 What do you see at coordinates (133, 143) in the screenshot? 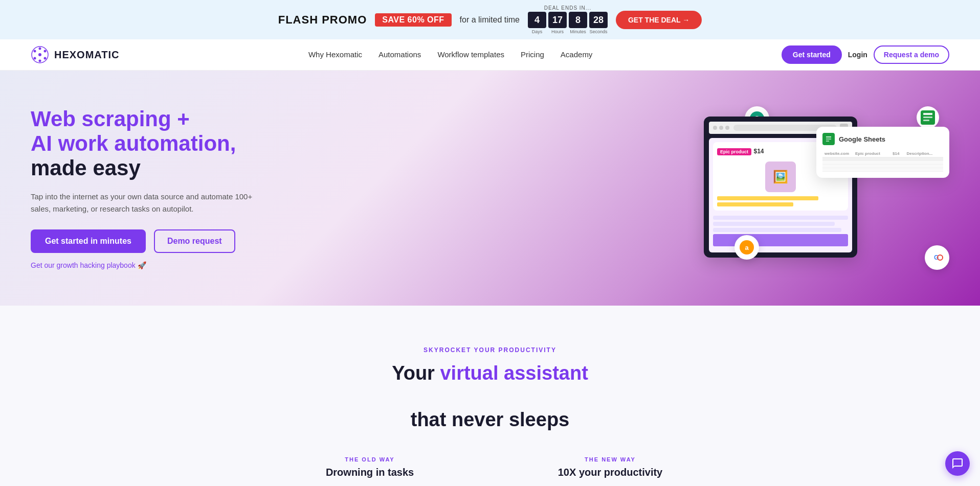
I see `hero-title-line2: AI work automation,` at bounding box center [133, 143].